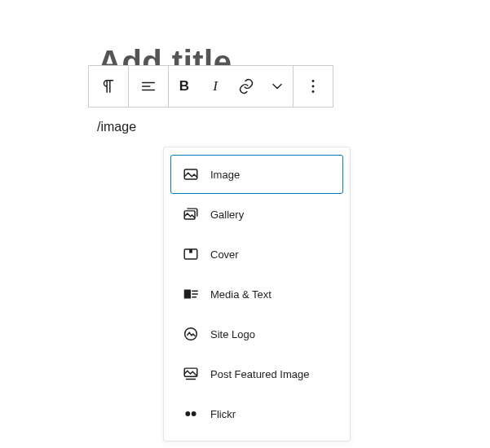 This screenshot has width=490, height=448. Describe the element at coordinates (148, 86) in the screenshot. I see `toolbar-group-align` at that location.